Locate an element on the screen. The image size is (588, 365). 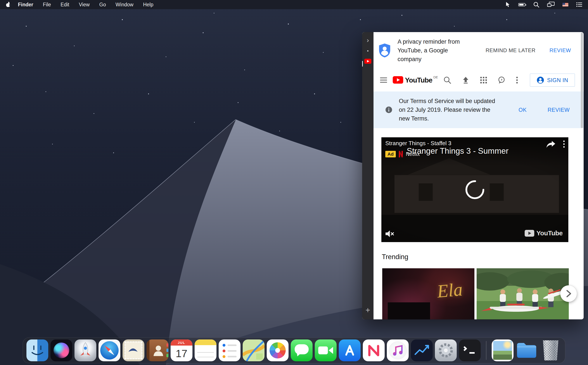
dock-mail is located at coordinates (133, 351).